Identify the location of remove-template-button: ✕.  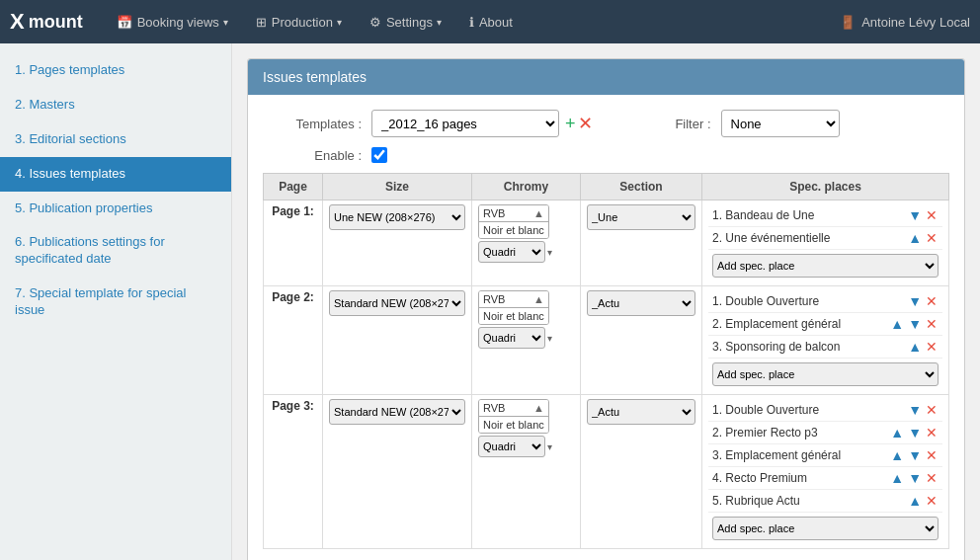
(585, 123).